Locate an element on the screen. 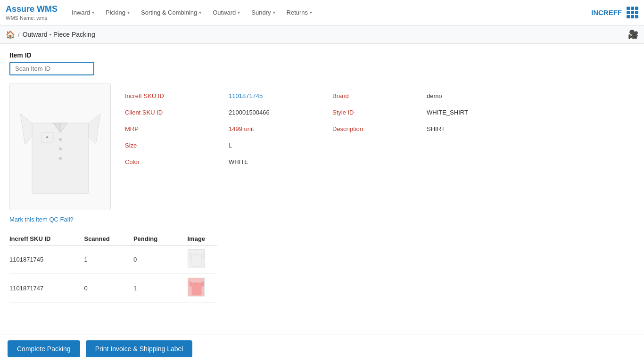 This screenshot has height=362, width=644. thumbnail-pink is located at coordinates (196, 287).